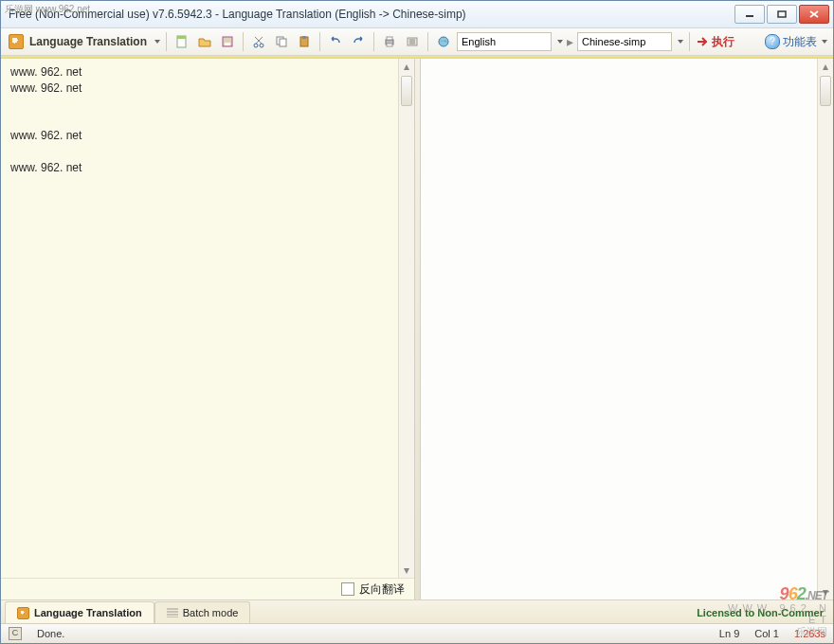 This screenshot has height=644, width=834. Describe the element at coordinates (625, 42) in the screenshot. I see `target-language-input` at that location.